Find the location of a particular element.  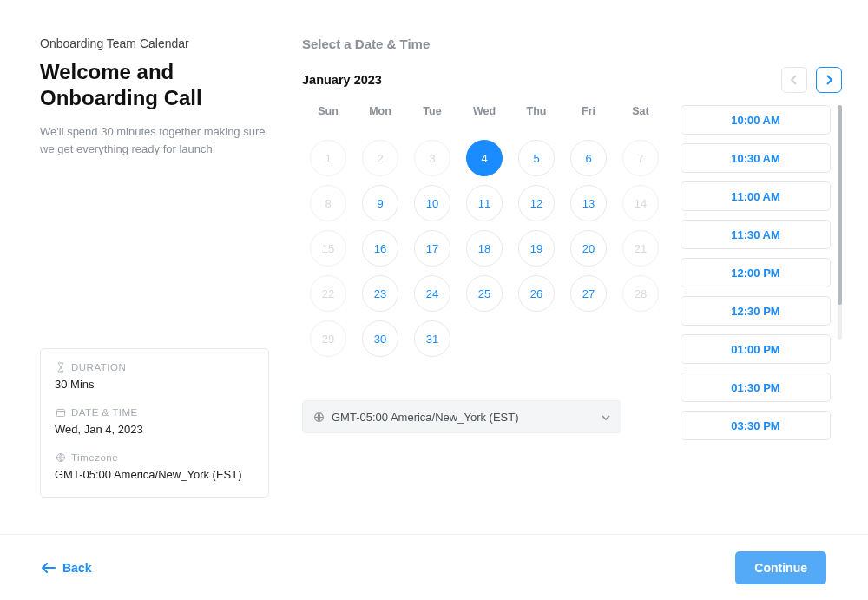

calendar-day: 3 is located at coordinates (432, 158).